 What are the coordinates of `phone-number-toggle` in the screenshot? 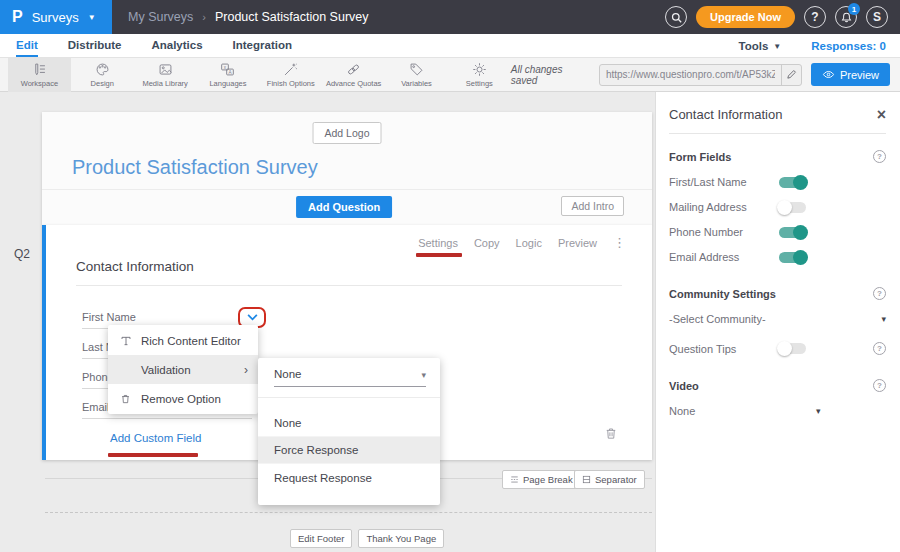 It's located at (792, 232).